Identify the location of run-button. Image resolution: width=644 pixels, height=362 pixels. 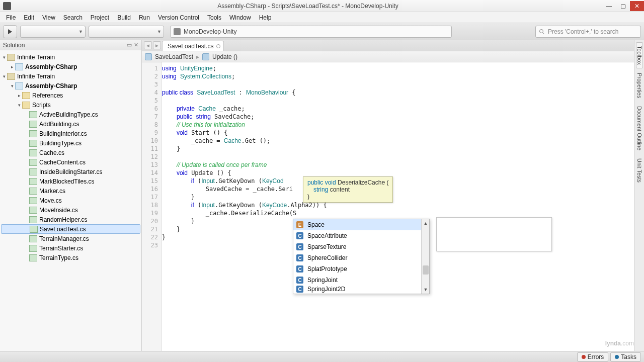
(10, 32).